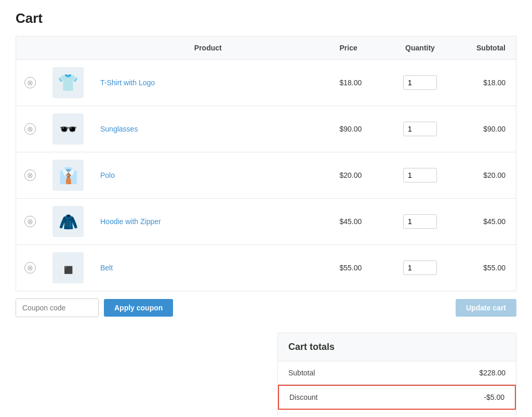 Image resolution: width=532 pixels, height=417 pixels. I want to click on col-header-product: Product, so click(208, 48).